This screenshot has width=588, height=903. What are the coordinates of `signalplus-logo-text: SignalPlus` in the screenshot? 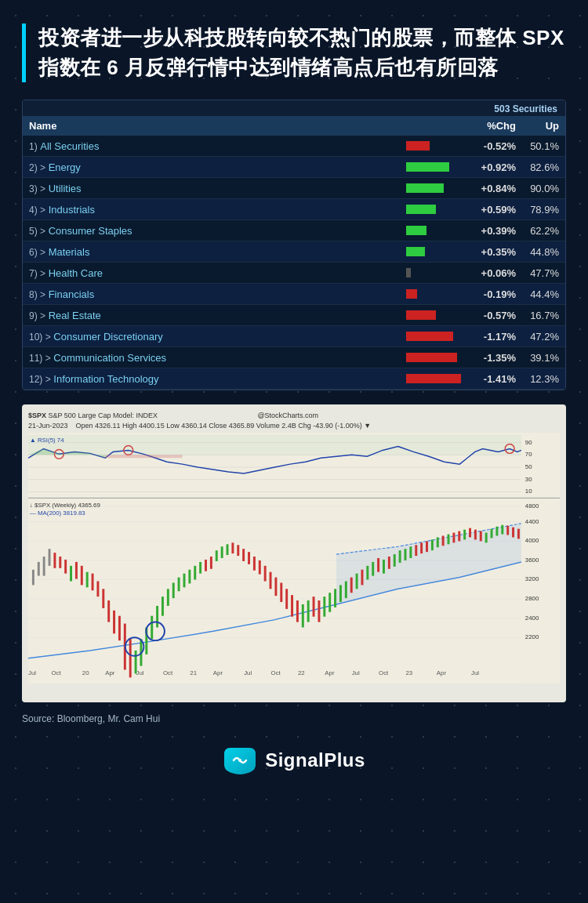 It's located at (315, 760).